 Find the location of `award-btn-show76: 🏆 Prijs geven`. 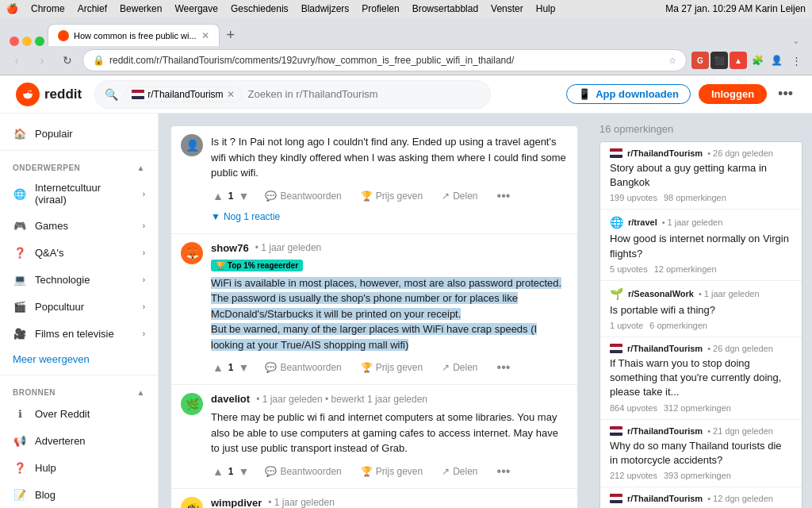

award-btn-show76: 🏆 Prijs geven is located at coordinates (392, 368).